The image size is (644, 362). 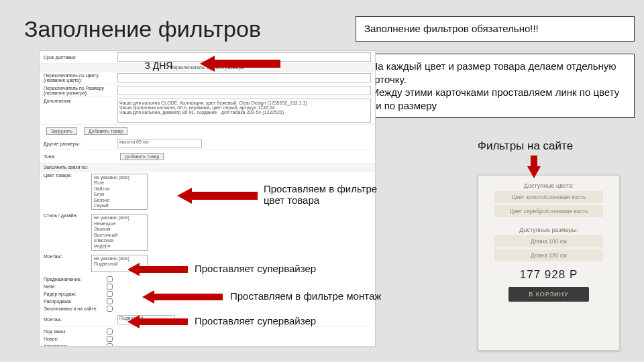 What do you see at coordinates (306, 296) in the screenshot?
I see `callout-montage: Проставляем в фильтре монтаж` at bounding box center [306, 296].